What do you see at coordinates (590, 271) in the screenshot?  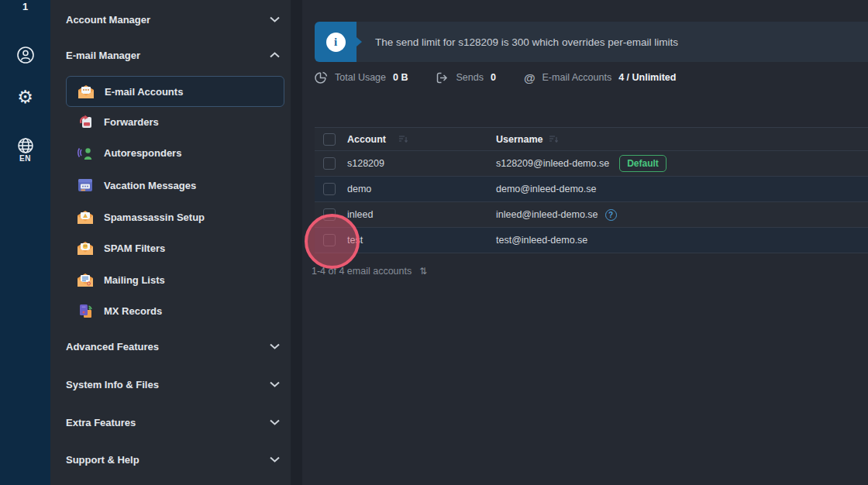 I see `pagination: 1-4 of 4 email accounts ⇅` at bounding box center [590, 271].